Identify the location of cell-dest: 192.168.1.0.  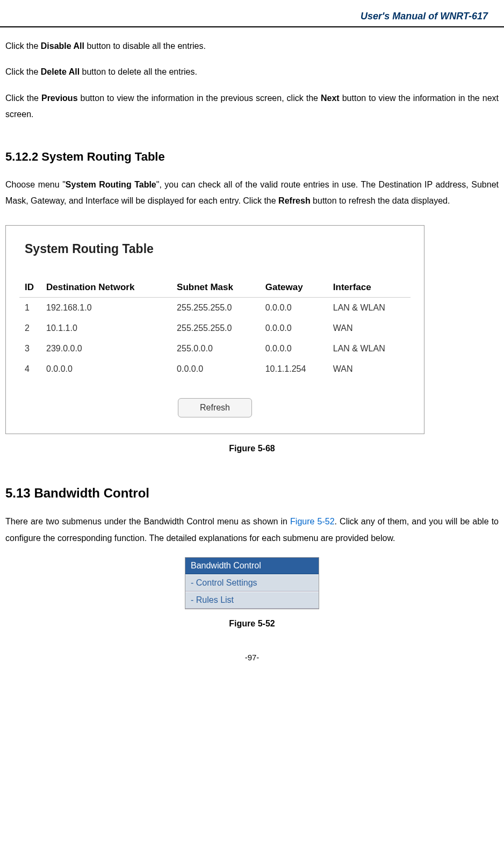
(106, 308).